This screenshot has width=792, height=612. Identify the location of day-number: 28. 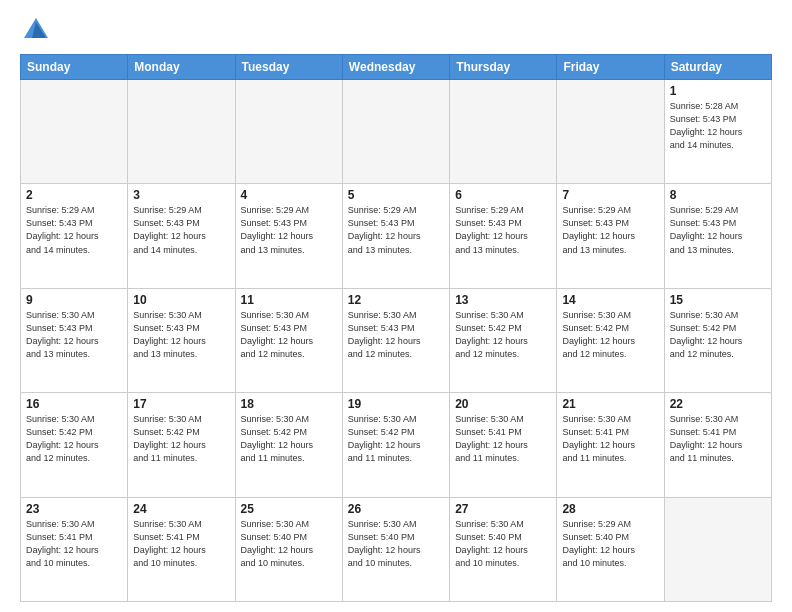
(610, 509).